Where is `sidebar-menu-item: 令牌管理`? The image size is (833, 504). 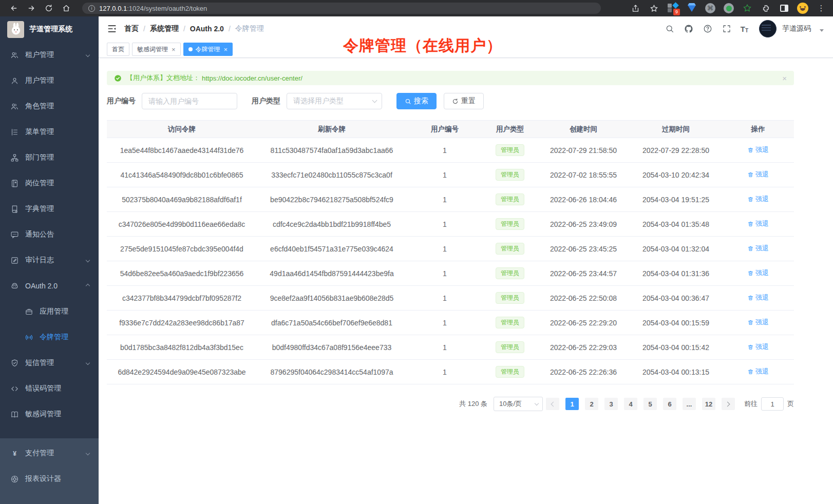 sidebar-menu-item: 令牌管理 is located at coordinates (49, 337).